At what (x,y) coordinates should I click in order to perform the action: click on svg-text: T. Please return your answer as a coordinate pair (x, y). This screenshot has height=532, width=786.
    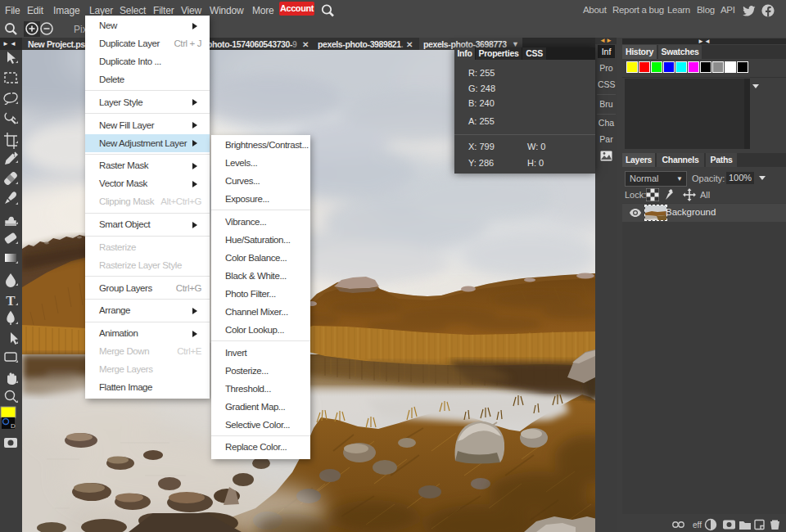
    Looking at the image, I should click on (11, 301).